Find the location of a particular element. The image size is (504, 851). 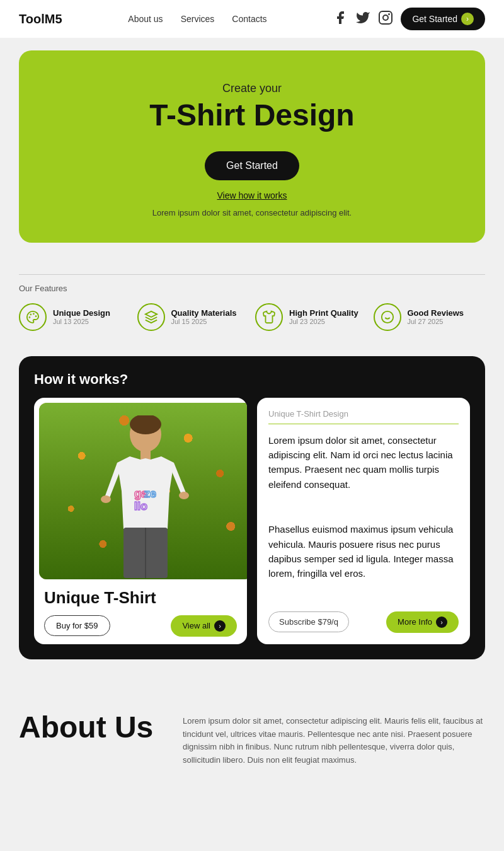

how-left-bottom: Unique T-Shirt Buy for $59 View all › is located at coordinates (140, 611).